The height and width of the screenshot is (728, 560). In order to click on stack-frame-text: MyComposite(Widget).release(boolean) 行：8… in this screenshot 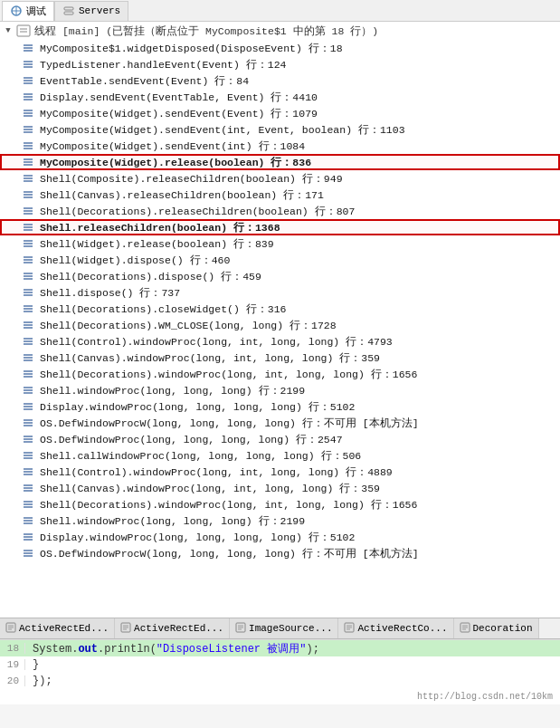, I will do `click(176, 163)`.